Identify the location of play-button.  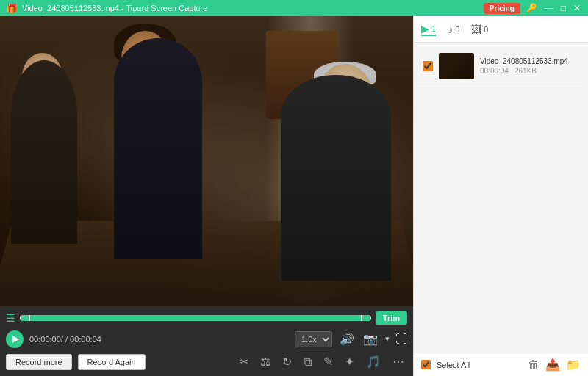
(15, 339).